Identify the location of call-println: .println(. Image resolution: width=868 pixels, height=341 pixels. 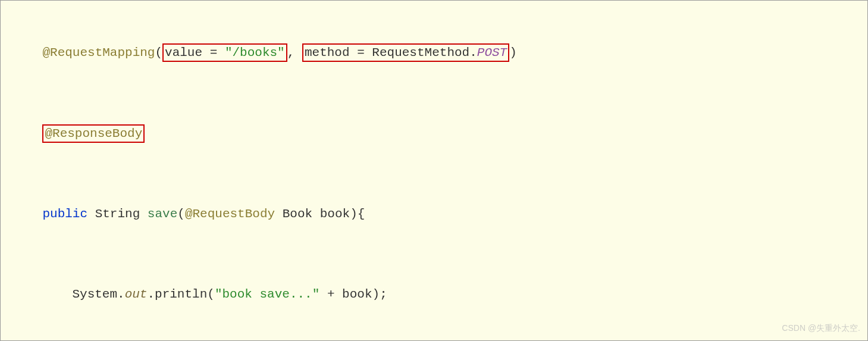
(181, 294).